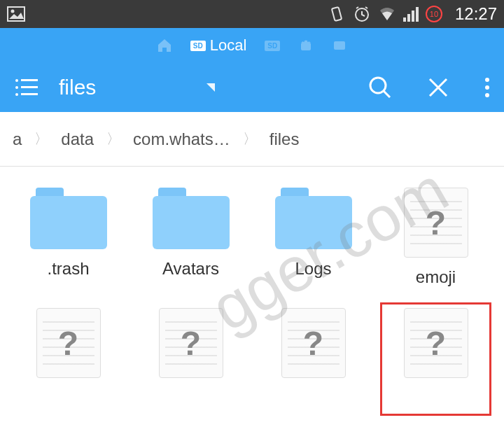  Describe the element at coordinates (17, 139) in the screenshot. I see `breadcrumb-item: a` at that location.